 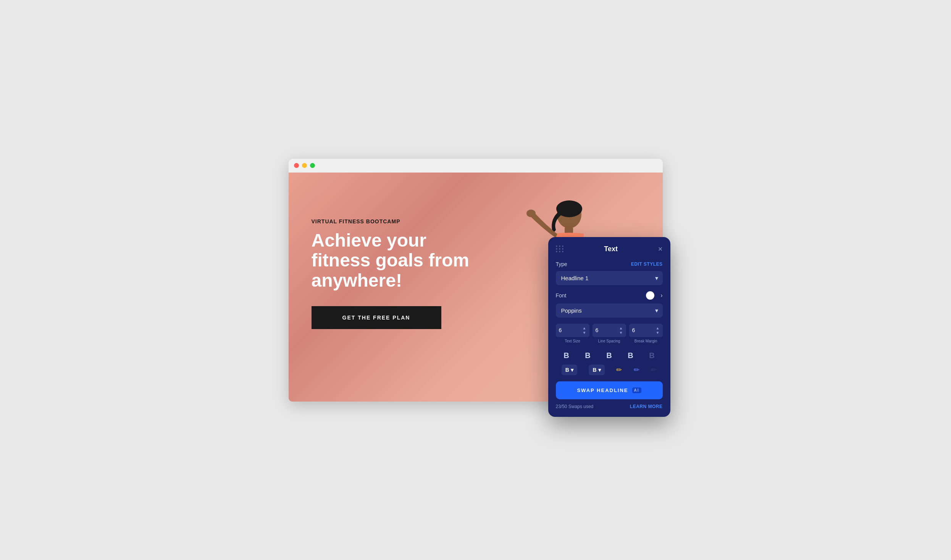 I want to click on bold-btn-2: B, so click(x=588, y=356).